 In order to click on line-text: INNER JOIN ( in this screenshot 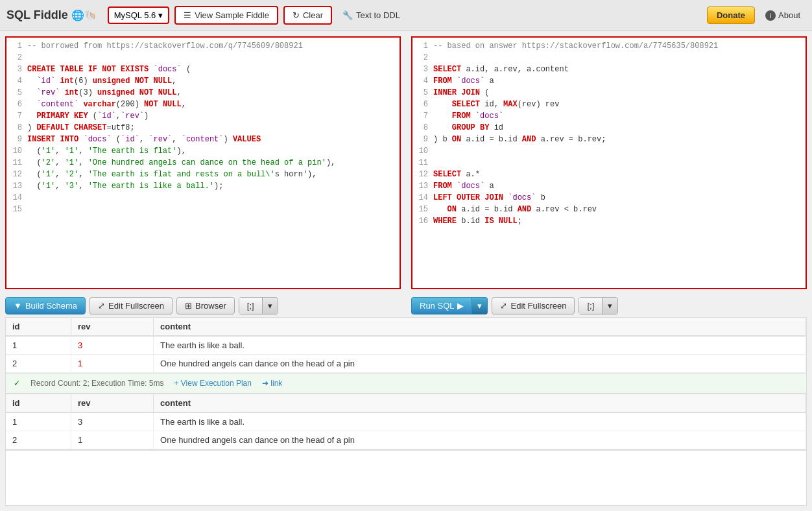, I will do `click(461, 93)`.